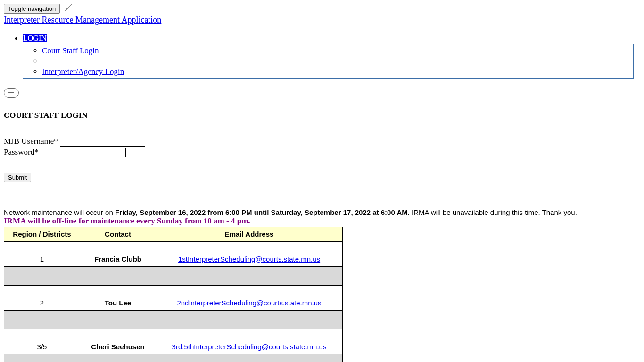  What do you see at coordinates (322, 212) in the screenshot?
I see `maintenance-notice: Network maintenance will occur on Friday…` at bounding box center [322, 212].